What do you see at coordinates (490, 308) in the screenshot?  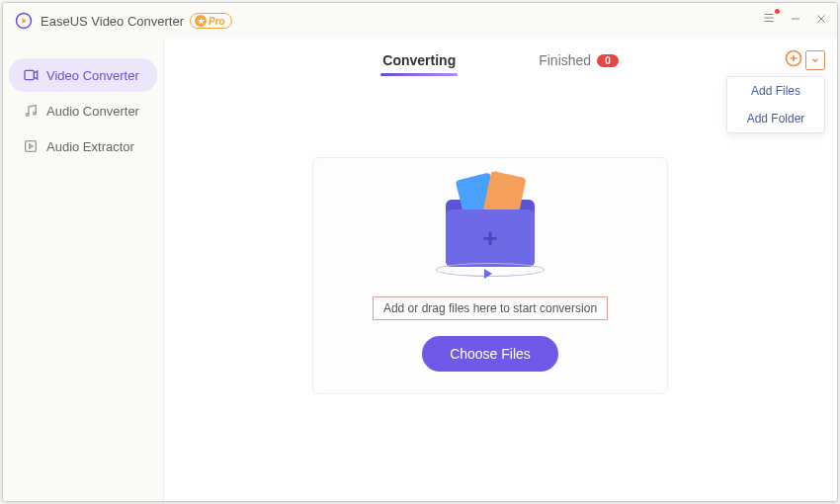 I see `dropzone-hint: Add or drag files here to start conversi…` at bounding box center [490, 308].